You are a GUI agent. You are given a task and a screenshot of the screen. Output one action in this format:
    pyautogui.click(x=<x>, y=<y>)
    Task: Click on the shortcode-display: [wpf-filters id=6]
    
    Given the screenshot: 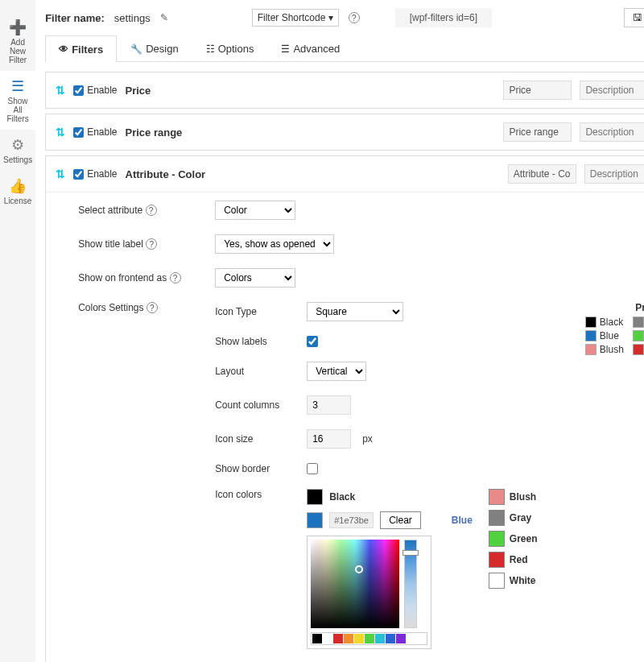 What is the action you would take?
    pyautogui.click(x=444, y=18)
    